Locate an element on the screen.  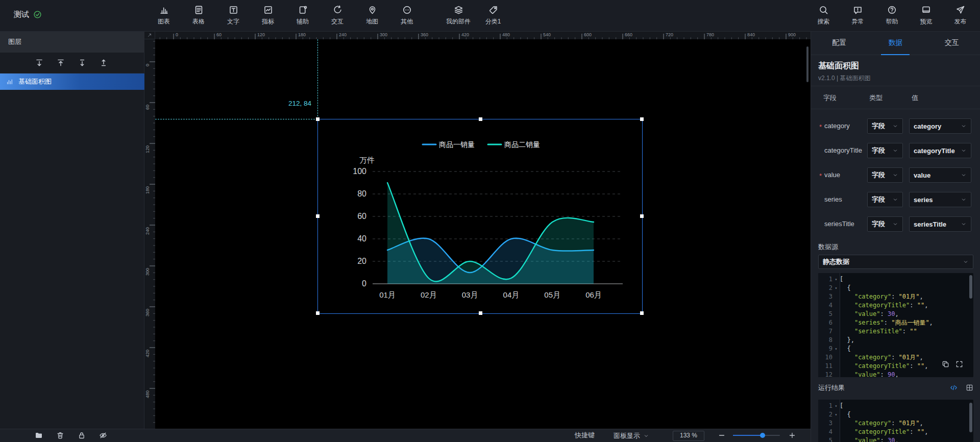
guide-line-vertical is located at coordinates (317, 79).